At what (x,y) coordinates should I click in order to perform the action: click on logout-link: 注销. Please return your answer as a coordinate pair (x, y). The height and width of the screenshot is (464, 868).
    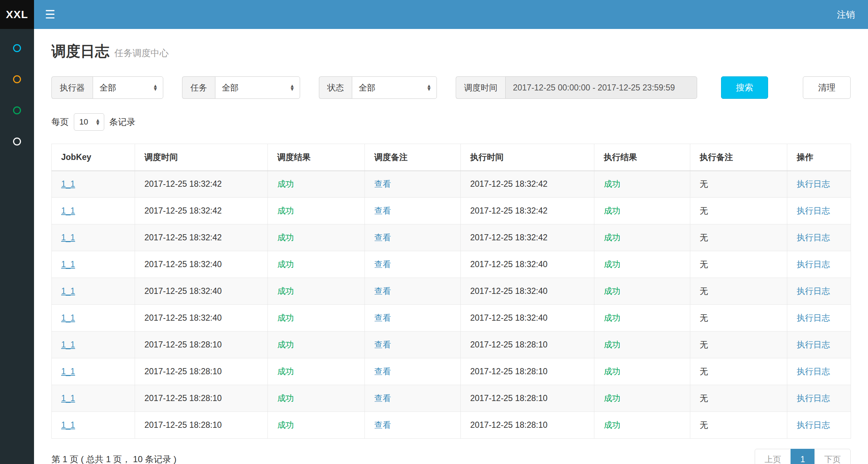
    Looking at the image, I should click on (846, 14).